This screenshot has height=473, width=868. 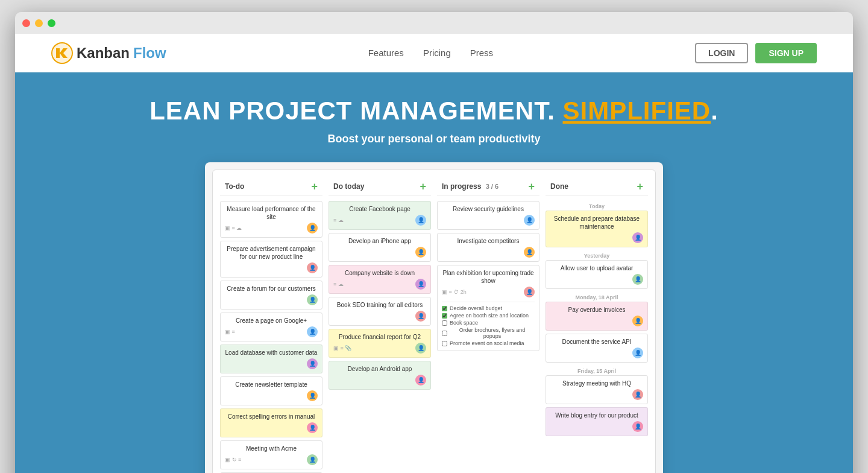 I want to click on subtask-item: Decide overall budget, so click(x=488, y=308).